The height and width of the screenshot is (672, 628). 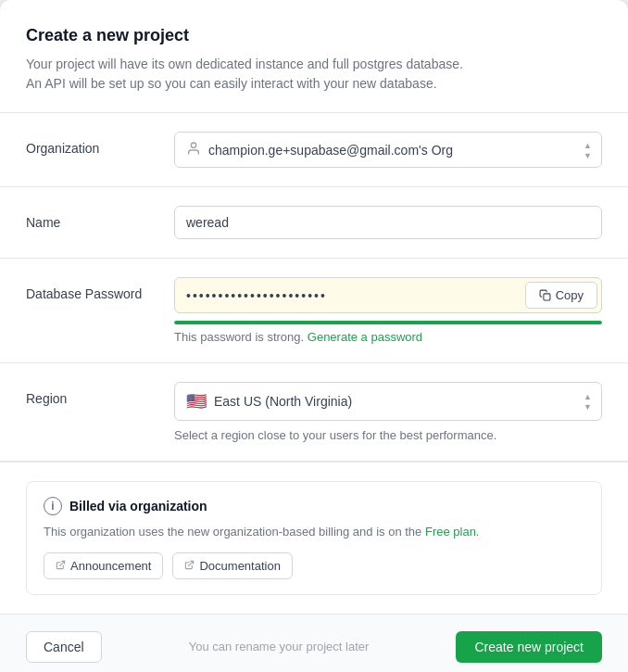 I want to click on modal-description: Your project will have its own dedicated…, so click(x=314, y=74).